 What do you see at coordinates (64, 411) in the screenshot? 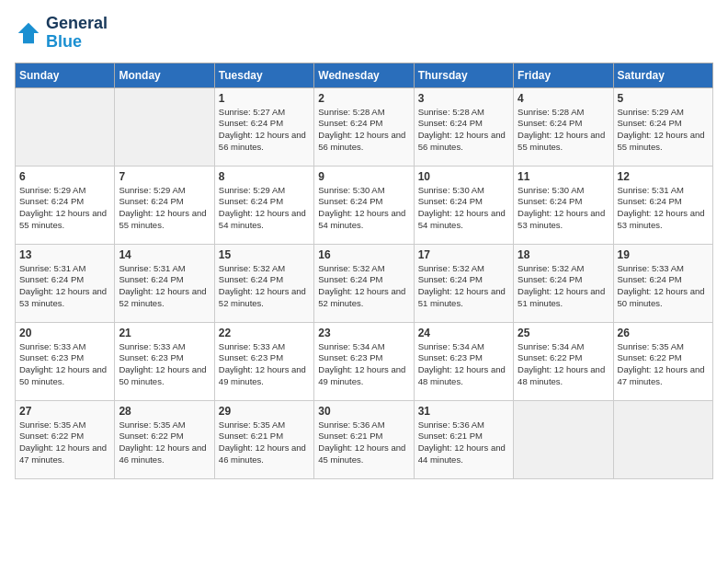
I see `day-number: 27` at bounding box center [64, 411].